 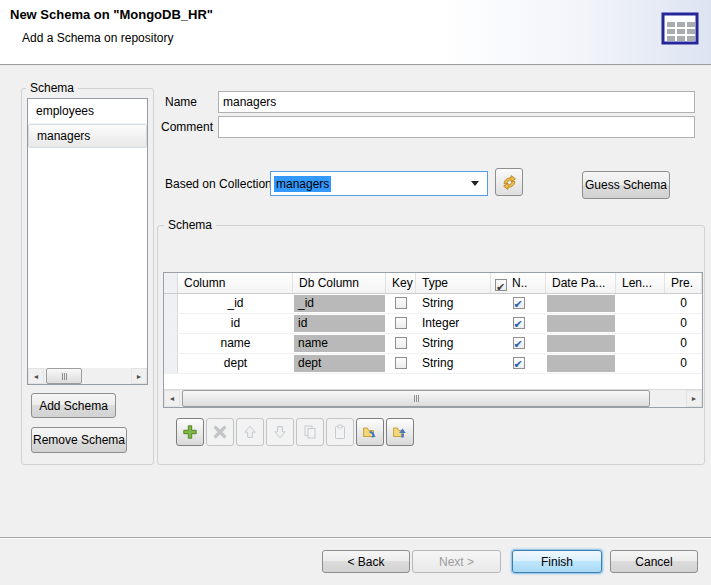 I want to click on schema-table-group-label: Schema, so click(x=190, y=225).